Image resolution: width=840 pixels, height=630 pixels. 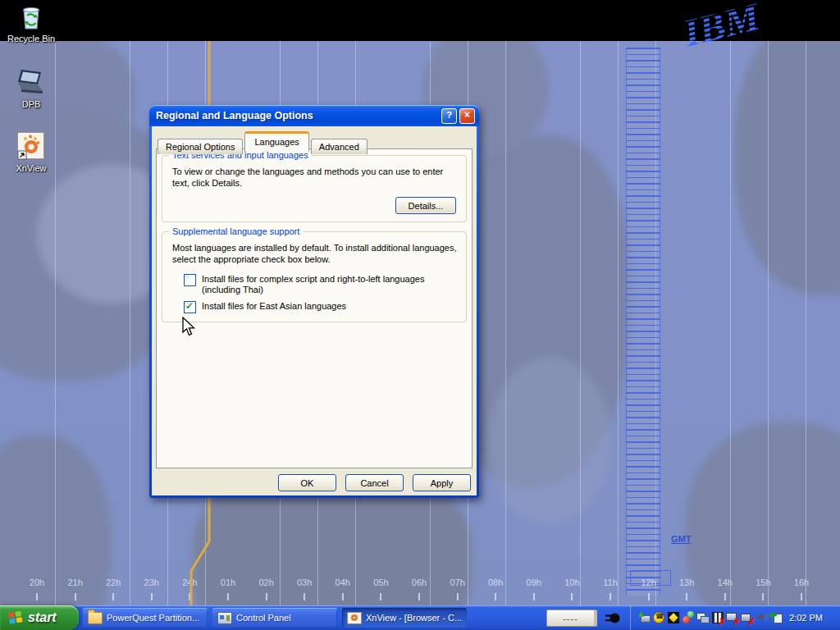 I want to click on safely-remove-hardware-icon, so click(x=644, y=618).